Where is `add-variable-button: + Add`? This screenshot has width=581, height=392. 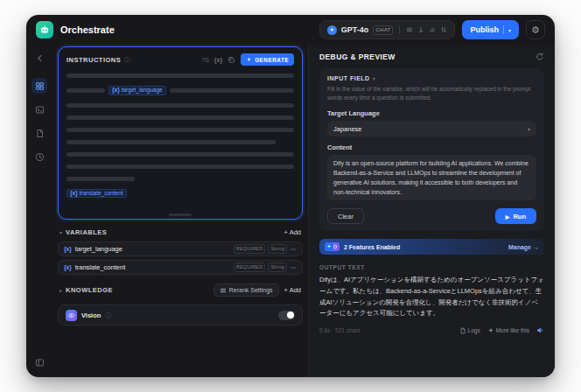
add-variable-button: + Add is located at coordinates (292, 233).